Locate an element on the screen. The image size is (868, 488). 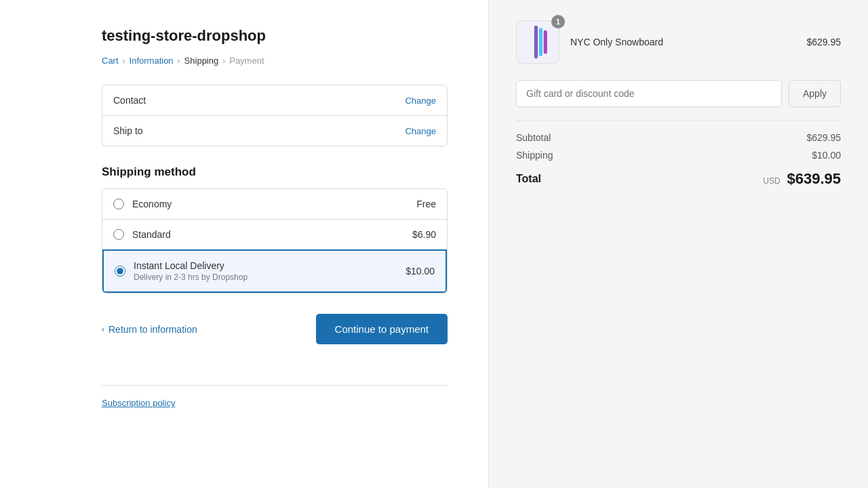
product-quantity-badge: 1 is located at coordinates (558, 22).